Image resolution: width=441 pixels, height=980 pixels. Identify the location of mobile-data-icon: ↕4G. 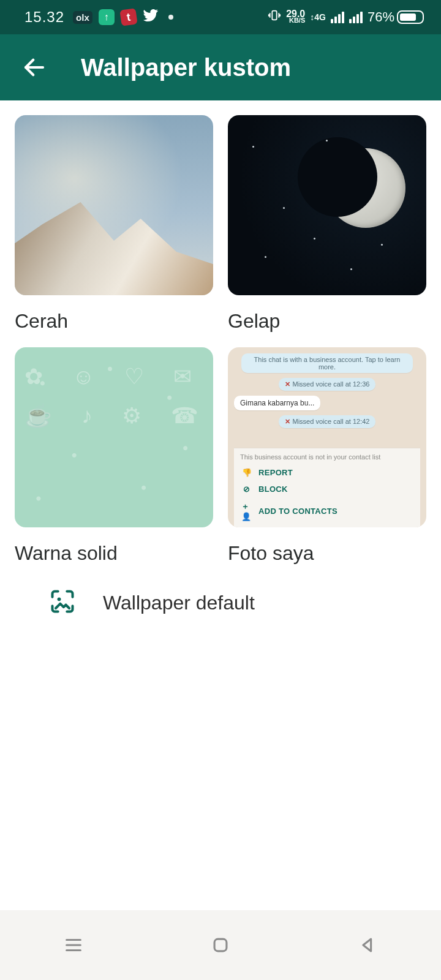
(318, 17).